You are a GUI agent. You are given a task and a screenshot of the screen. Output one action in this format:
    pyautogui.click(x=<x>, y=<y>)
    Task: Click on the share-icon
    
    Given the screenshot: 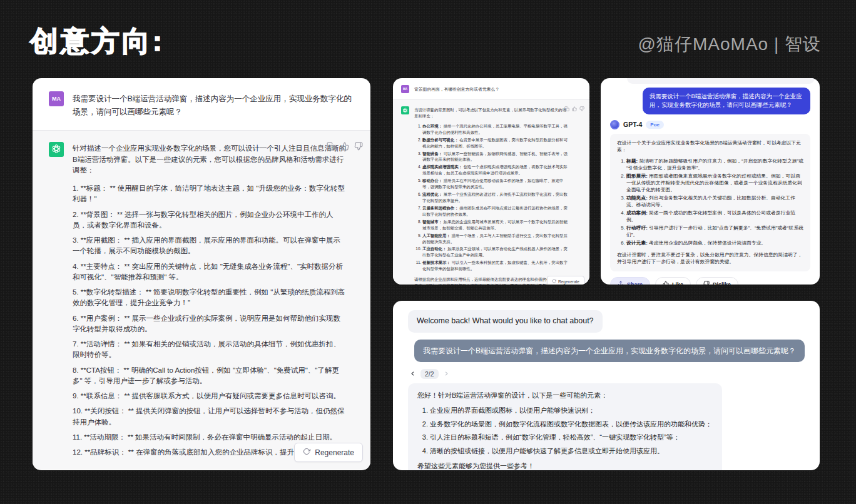 What is the action you would take?
    pyautogui.click(x=621, y=283)
    